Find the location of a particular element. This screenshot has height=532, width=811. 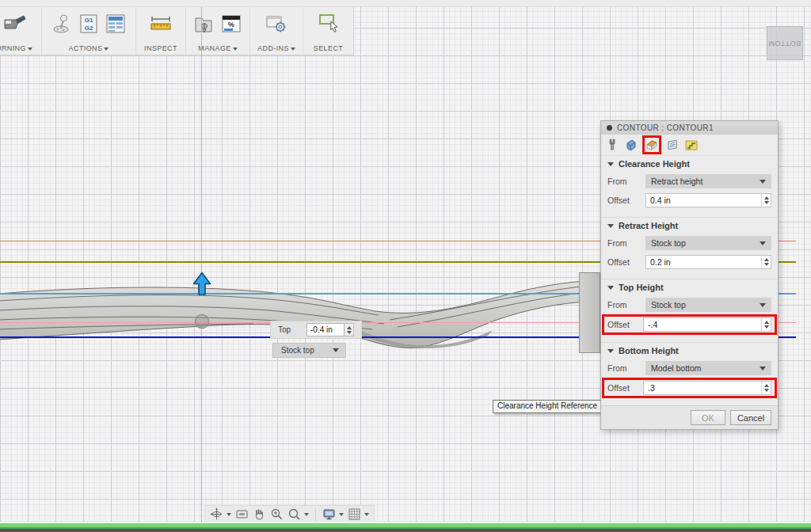

dialog-handle-icon is located at coordinates (610, 128).